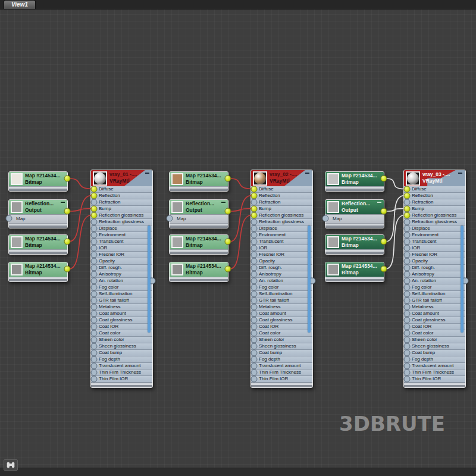 This screenshot has height=476, width=476. I want to click on tab-view1: View1, so click(20, 5).